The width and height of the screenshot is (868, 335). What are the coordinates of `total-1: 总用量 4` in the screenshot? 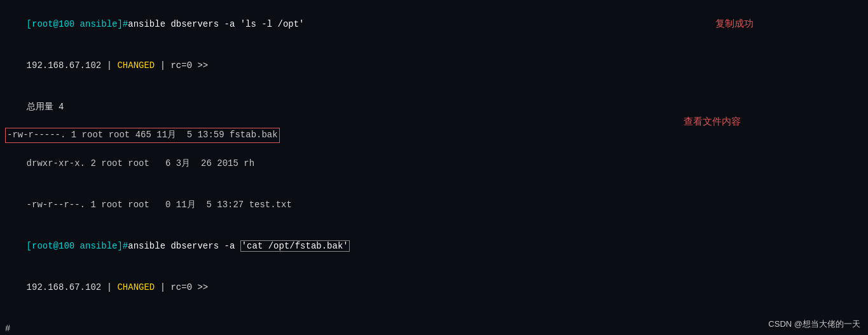 It's located at (46, 107).